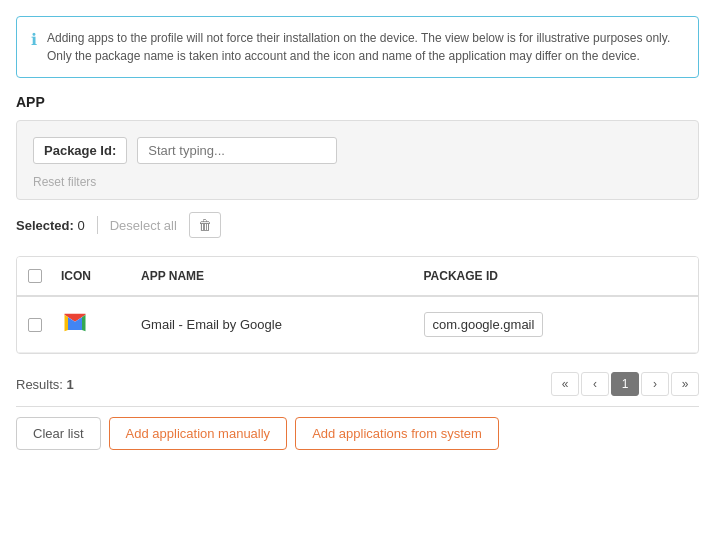  I want to click on info-icon: ℹ, so click(34, 40).